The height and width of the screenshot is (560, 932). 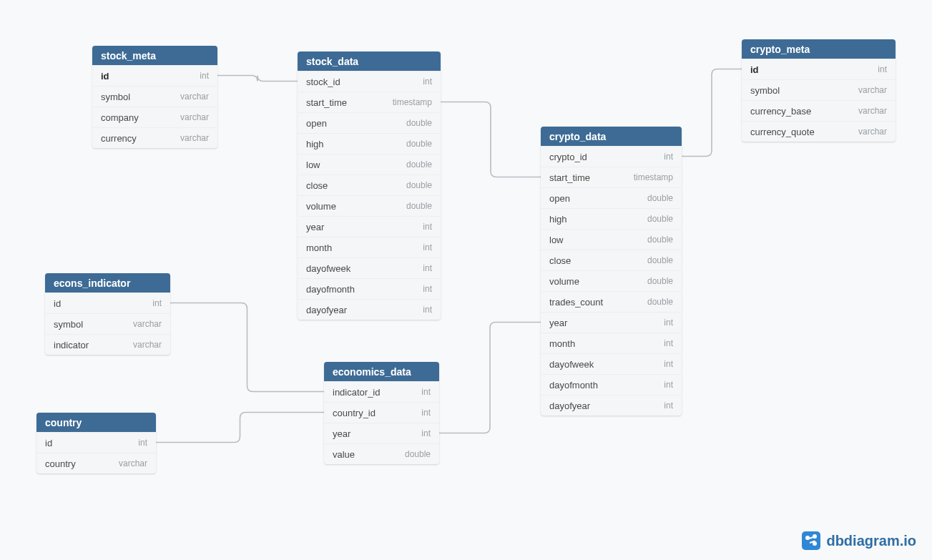 What do you see at coordinates (818, 90) in the screenshot?
I see `table-crypto_meta: crypto_metaidintsymbolvarcharcurrency_ba…` at bounding box center [818, 90].